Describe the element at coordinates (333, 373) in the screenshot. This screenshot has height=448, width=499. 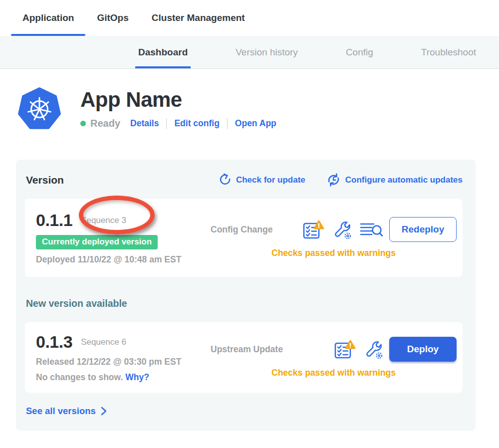
I see `new-checks-status: Checks passed with warnings` at that location.